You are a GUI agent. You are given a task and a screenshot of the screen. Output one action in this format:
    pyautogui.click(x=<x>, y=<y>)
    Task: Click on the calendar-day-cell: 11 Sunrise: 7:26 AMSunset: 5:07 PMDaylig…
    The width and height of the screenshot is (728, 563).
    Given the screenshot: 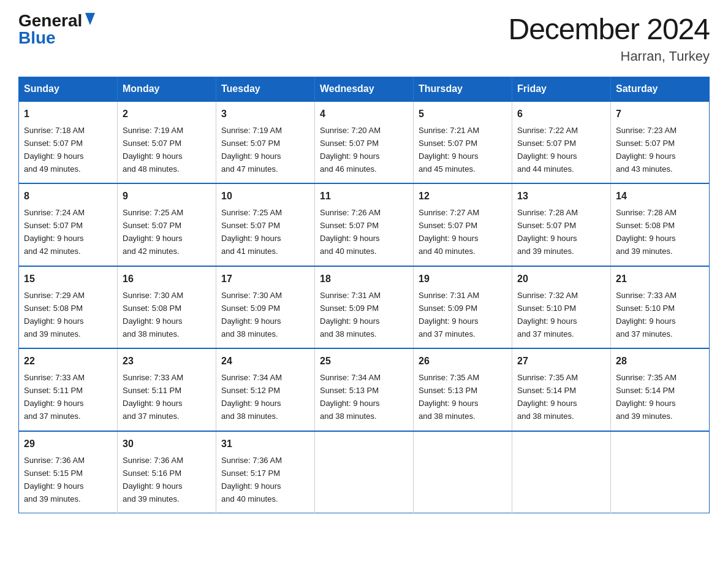 What is the action you would take?
    pyautogui.click(x=364, y=224)
    